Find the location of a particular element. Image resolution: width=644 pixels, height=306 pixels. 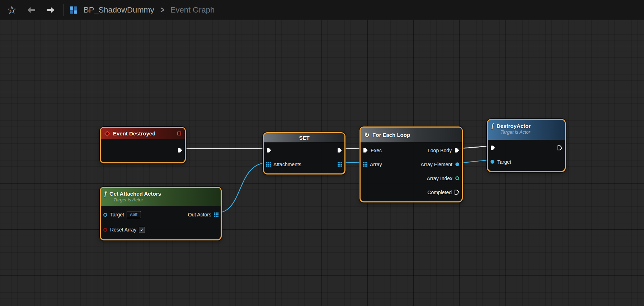

pin-label: Reset Array is located at coordinates (123, 230).